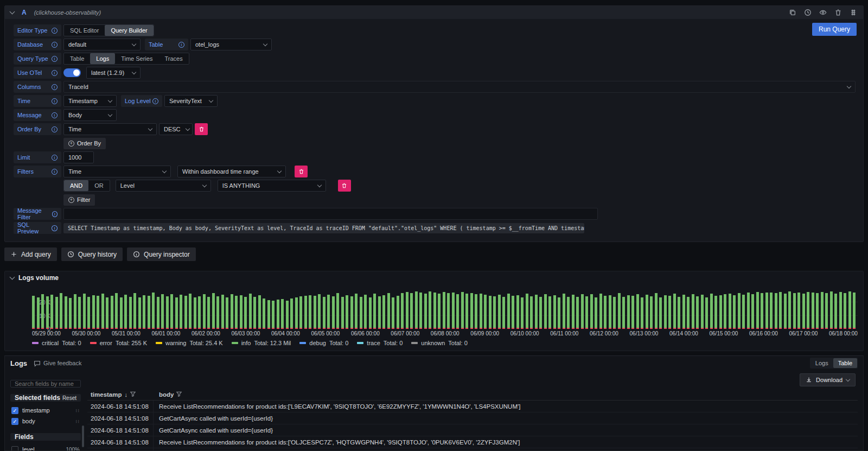 Image resolution: width=868 pixels, height=451 pixels. Describe the element at coordinates (46, 421) in the screenshot. I see `selected-field-body: ✓body⁝⁝` at that location.